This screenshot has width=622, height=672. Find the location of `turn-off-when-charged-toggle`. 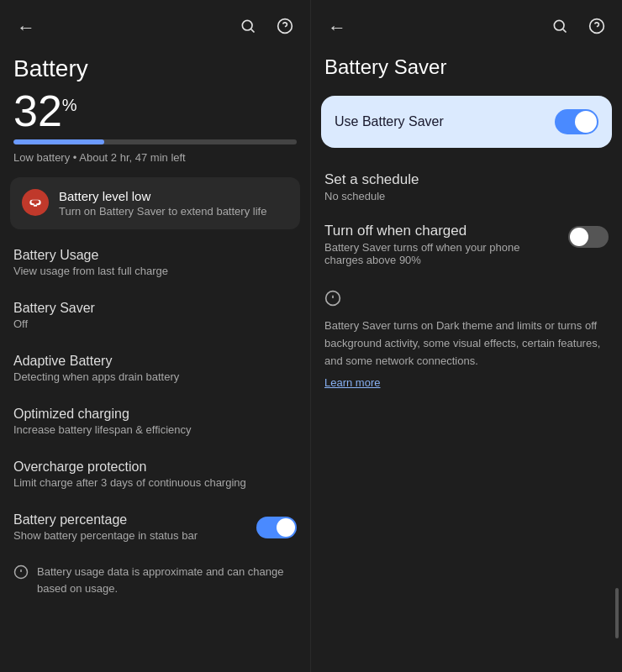

turn-off-when-charged-toggle is located at coordinates (588, 237).